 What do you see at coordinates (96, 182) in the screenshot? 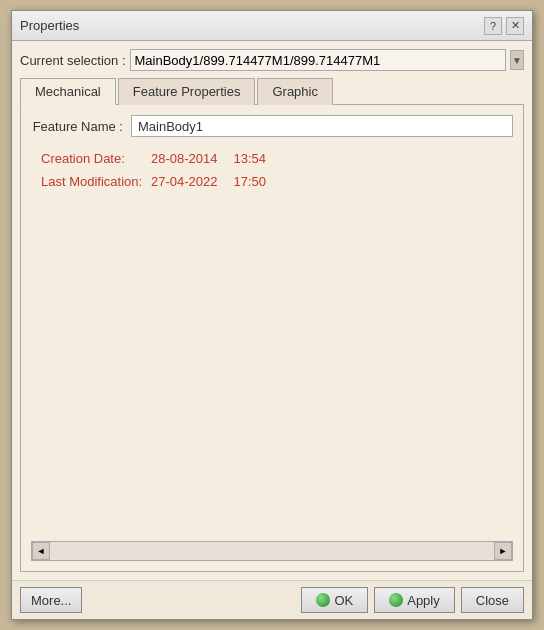
I see `last-modification-label: Last Modification:` at bounding box center [96, 182].